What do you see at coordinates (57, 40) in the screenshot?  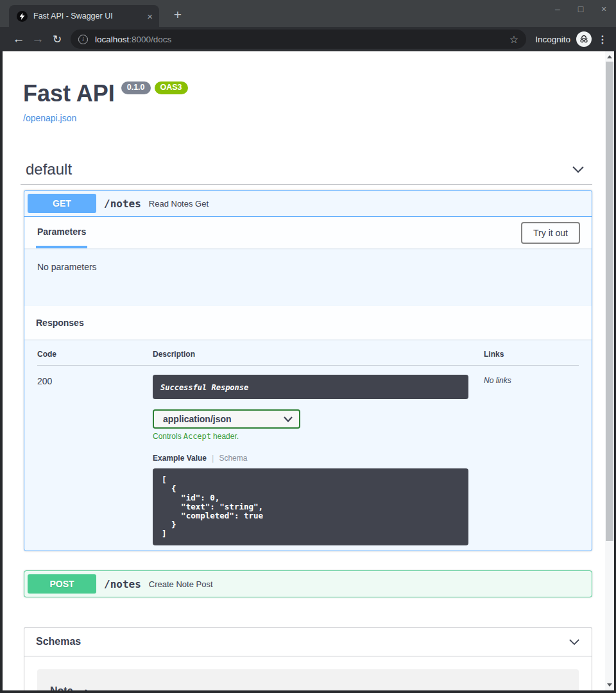 I see `reload-button: ↻` at bounding box center [57, 40].